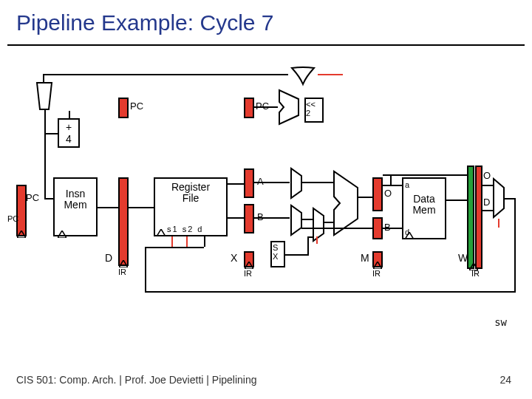  I want to click on exmem-o, so click(378, 194).